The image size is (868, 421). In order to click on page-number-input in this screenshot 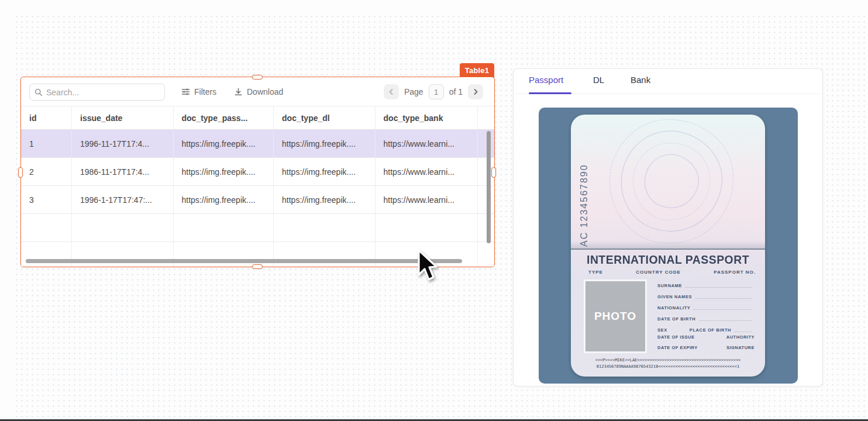, I will do `click(436, 92)`.